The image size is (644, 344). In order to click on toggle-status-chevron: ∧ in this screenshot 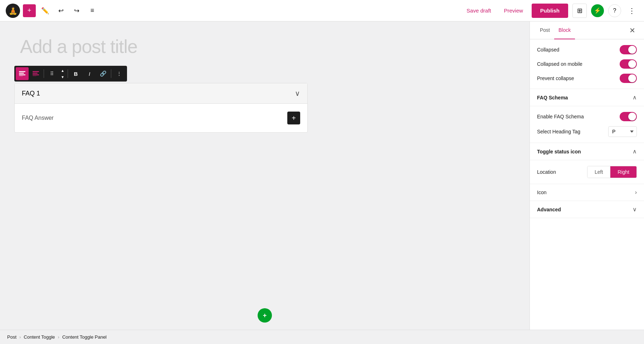, I will do `click(635, 152)`.